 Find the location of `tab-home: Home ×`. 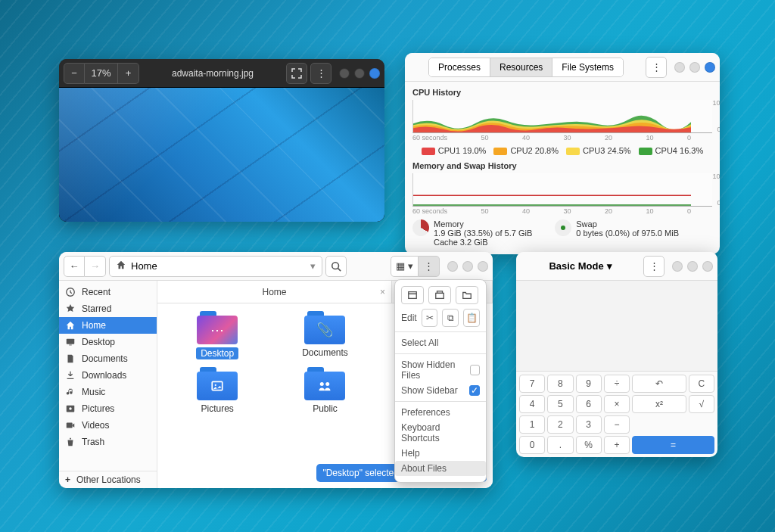

tab-home: Home × is located at coordinates (275, 292).